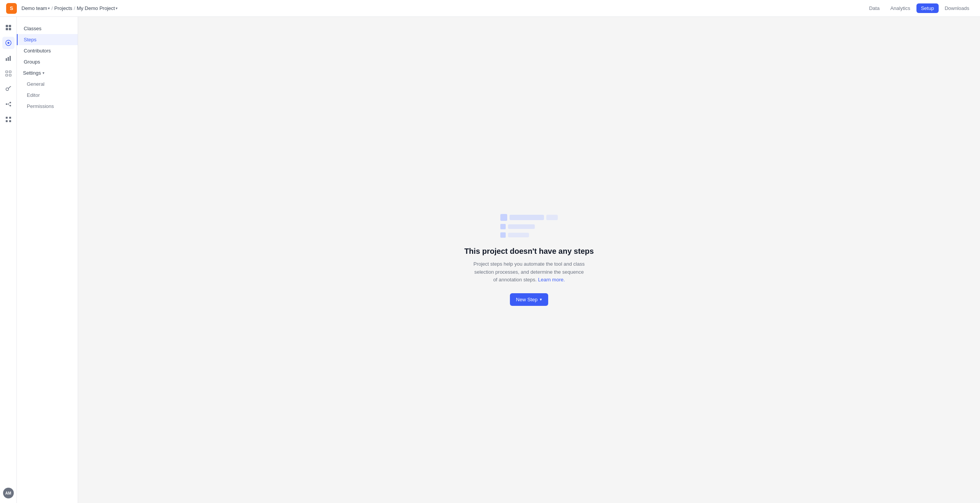 The width and height of the screenshot is (980, 503). I want to click on nav-groups: Groups, so click(47, 62).